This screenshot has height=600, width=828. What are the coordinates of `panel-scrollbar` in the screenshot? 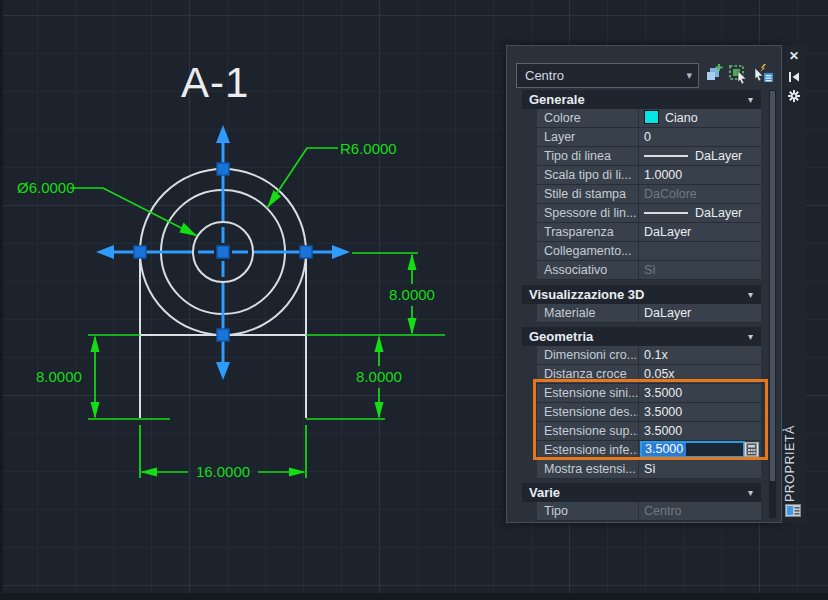 It's located at (772, 304).